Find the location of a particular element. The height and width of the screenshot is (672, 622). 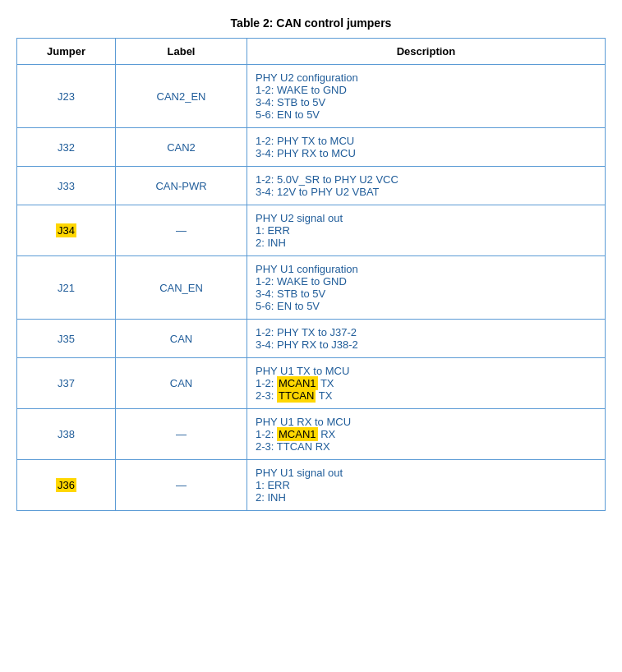

desc-highlight: MCAN1 is located at coordinates (297, 434).